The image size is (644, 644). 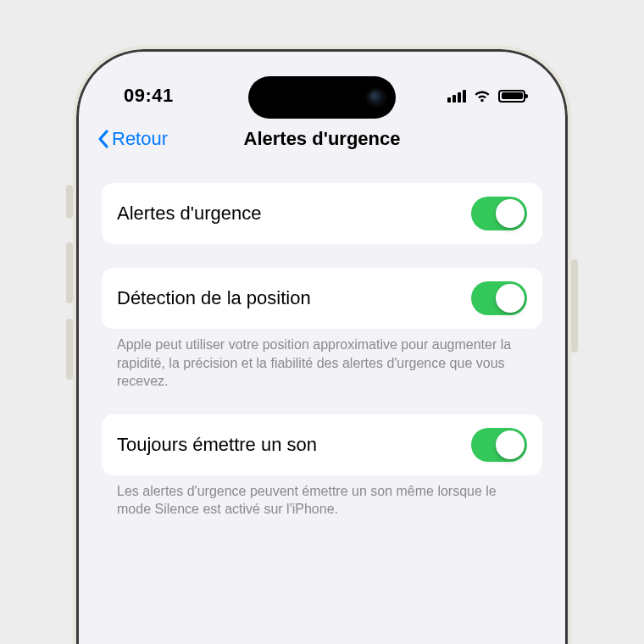 What do you see at coordinates (322, 139) in the screenshot?
I see `nav-header: Retour Alertes d'urgence` at bounding box center [322, 139].